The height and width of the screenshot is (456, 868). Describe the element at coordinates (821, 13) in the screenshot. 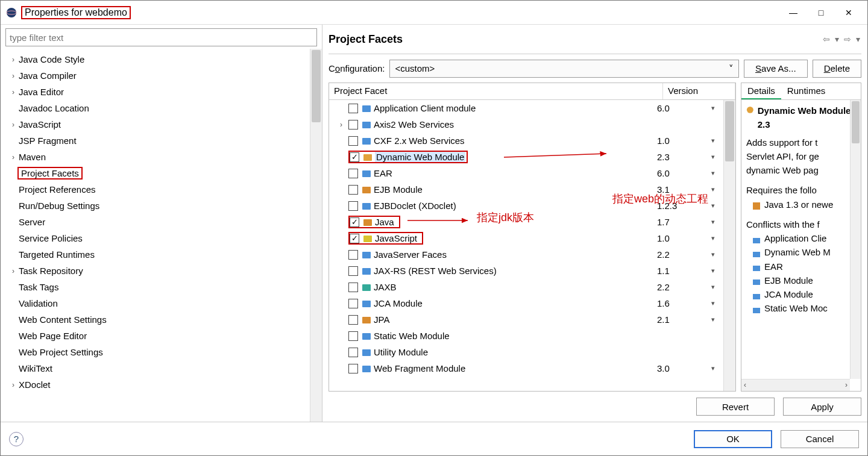

I see `maximize-button: □` at that location.